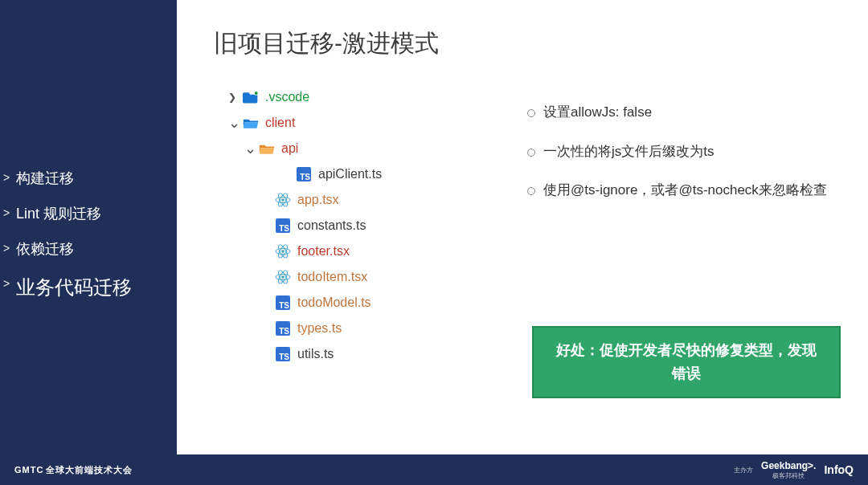 This screenshot has height=485, width=868. I want to click on tree-item-name: app.tsx, so click(318, 200).